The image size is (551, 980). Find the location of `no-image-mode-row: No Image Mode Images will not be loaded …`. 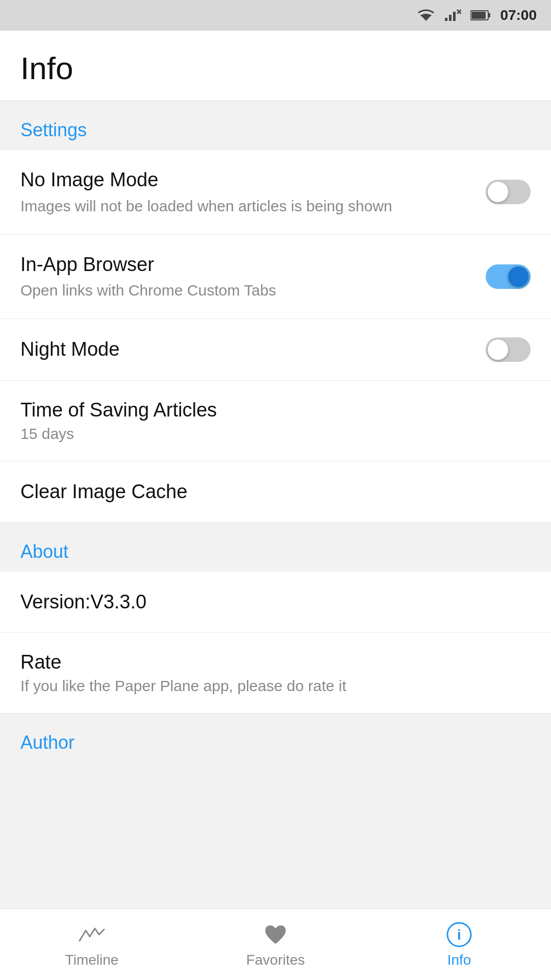

no-image-mode-row: No Image Mode Images will not be loaded … is located at coordinates (276, 192).